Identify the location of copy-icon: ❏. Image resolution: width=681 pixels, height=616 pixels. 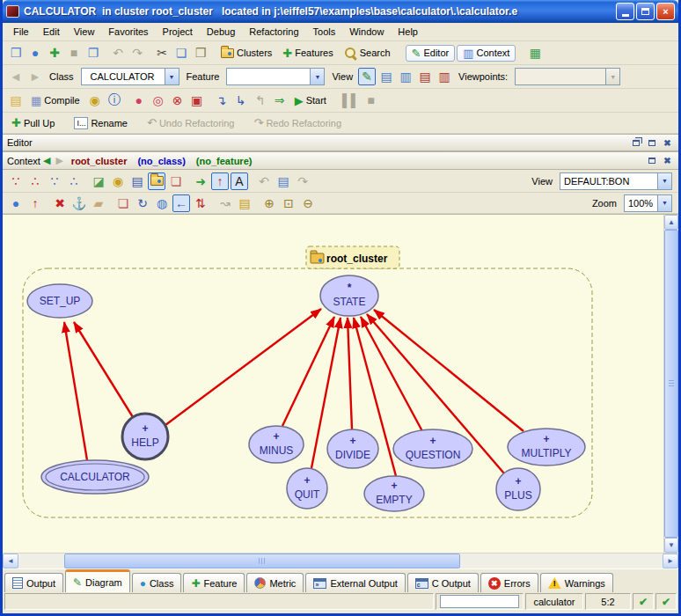
(181, 53).